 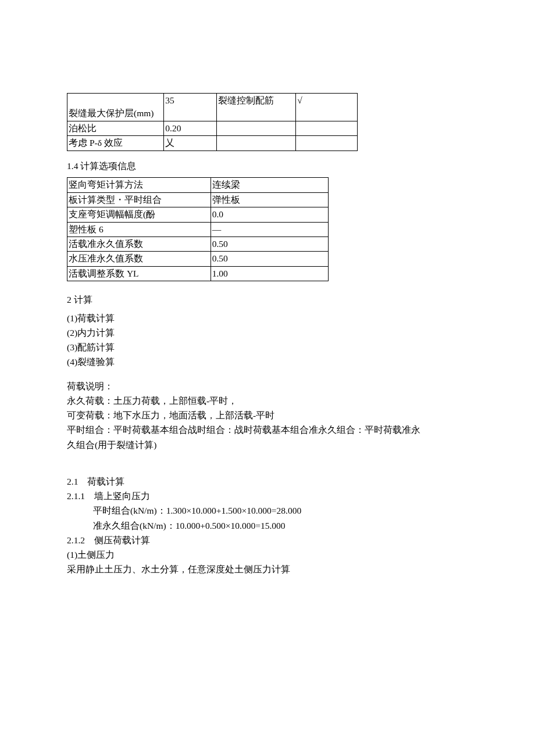 I want to click on cell: 1.00, so click(x=269, y=273).